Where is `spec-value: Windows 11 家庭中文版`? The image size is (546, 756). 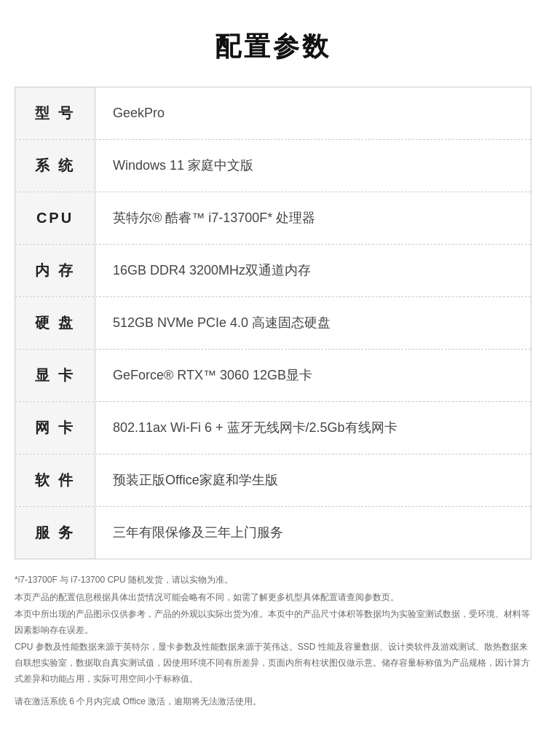
spec-value: Windows 11 家庭中文版 is located at coordinates (313, 166).